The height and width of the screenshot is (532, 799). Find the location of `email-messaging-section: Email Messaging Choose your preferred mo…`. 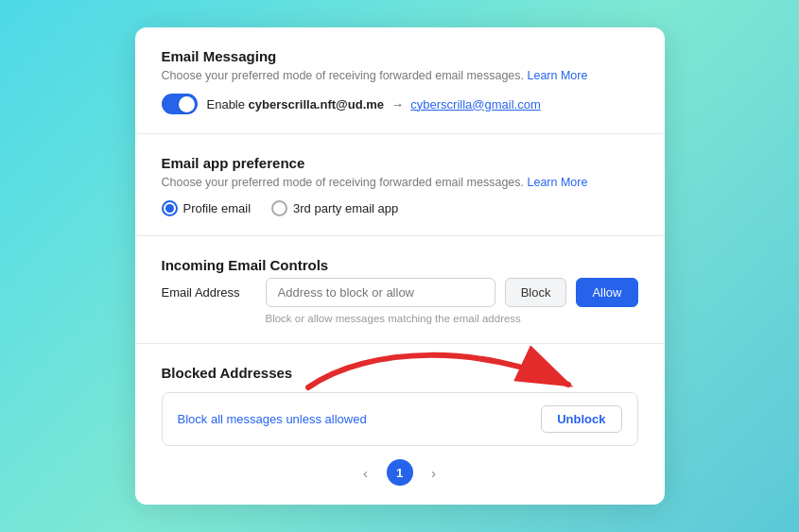

email-messaging-section: Email Messaging Choose your preferred mo… is located at coordinates (400, 81).